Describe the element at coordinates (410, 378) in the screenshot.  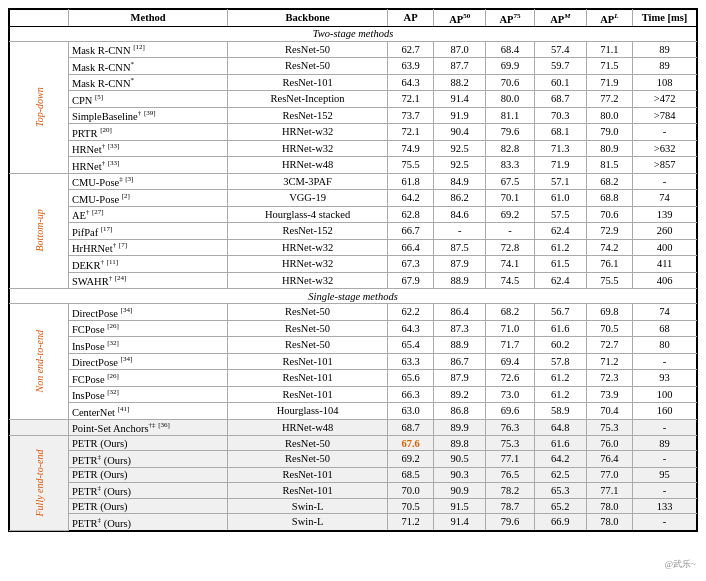
I see `ap-cell: 65.6` at that location.